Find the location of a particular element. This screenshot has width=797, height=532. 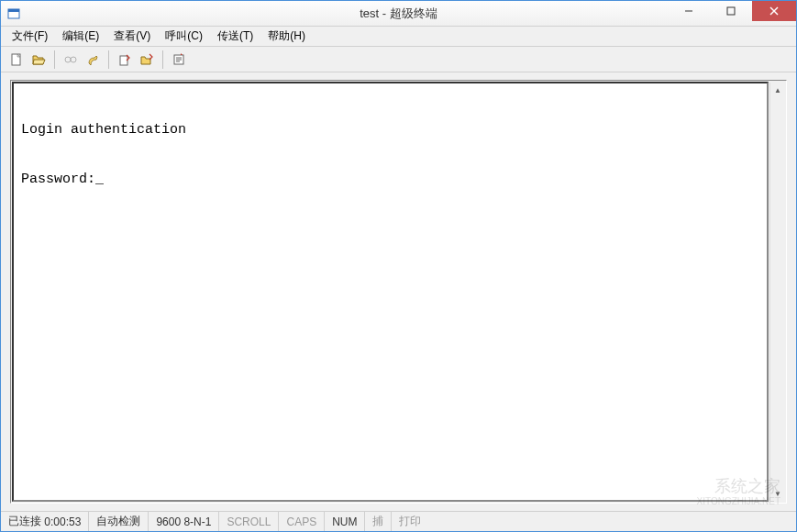

statusbar: 已连接 0:00:53 自动检测 9600 8-N-1 SCROLL CAPS … is located at coordinates (398, 521).